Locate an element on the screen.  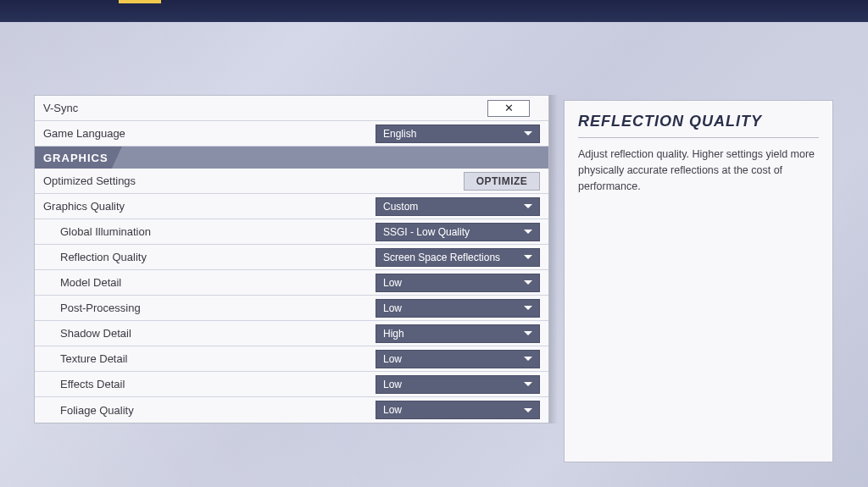
shadow-detail-value: High is located at coordinates (393, 334).